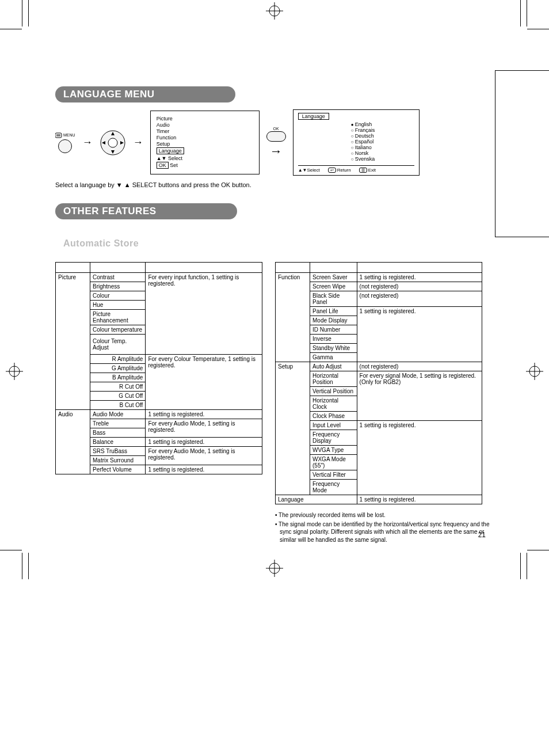 The image size is (549, 756). What do you see at coordinates (334, 379) in the screenshot?
I see `setting-name: Horizontal Position` at bounding box center [334, 379].